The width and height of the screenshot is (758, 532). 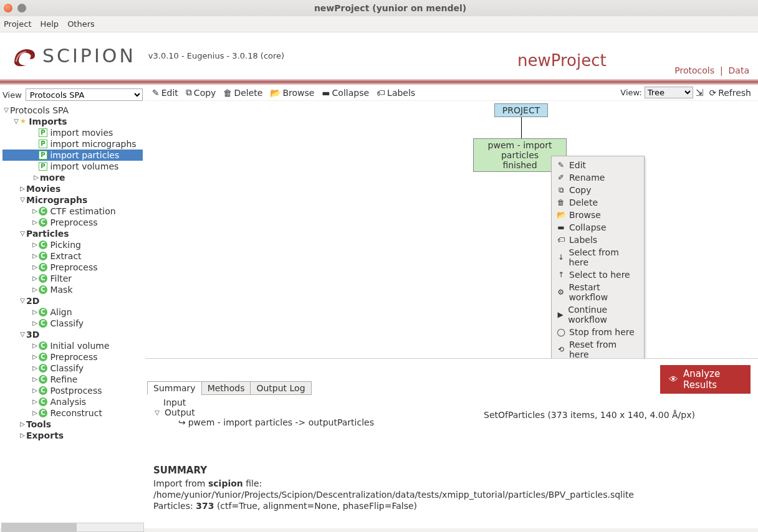 What do you see at coordinates (61, 290) in the screenshot?
I see `tree-mask: Mask` at bounding box center [61, 290].